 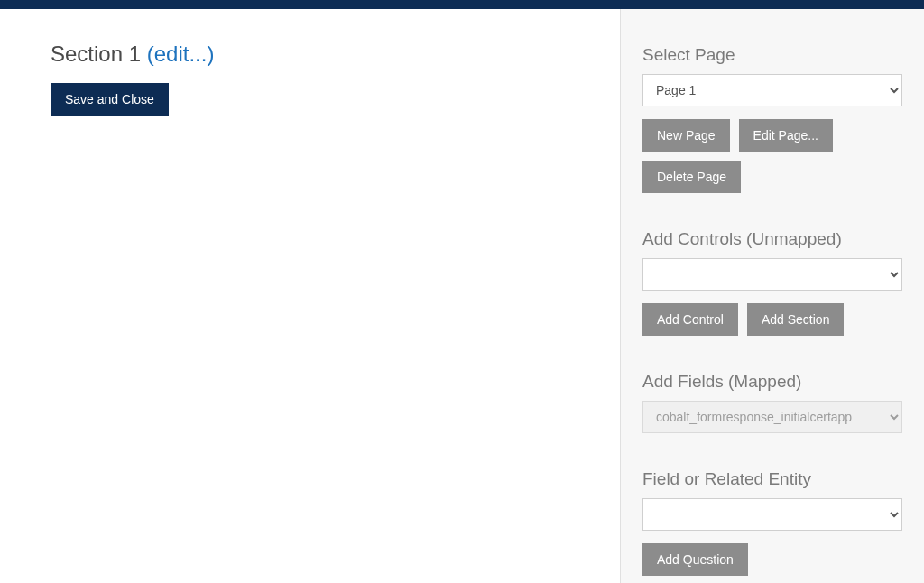 What do you see at coordinates (772, 90) in the screenshot?
I see `select-page-dropdown: Page 1` at bounding box center [772, 90].